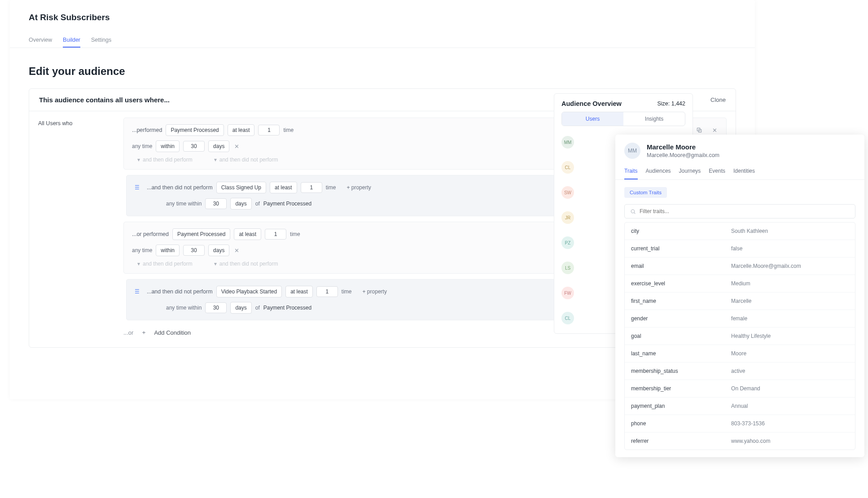  What do you see at coordinates (745, 211) in the screenshot?
I see `trait-filter-input` at bounding box center [745, 211].